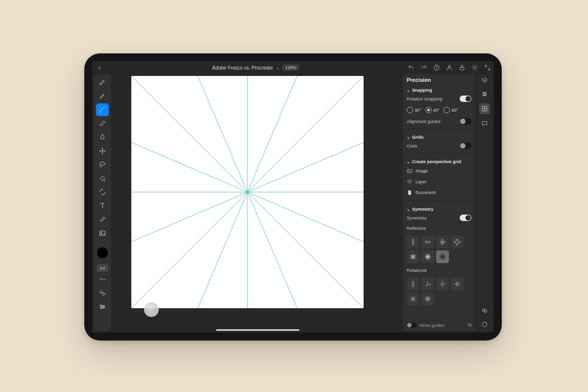  Describe the element at coordinates (256, 68) in the screenshot. I see `title-area: Adobe Fresco vs. Procreate ⌄ 128%` at that location.